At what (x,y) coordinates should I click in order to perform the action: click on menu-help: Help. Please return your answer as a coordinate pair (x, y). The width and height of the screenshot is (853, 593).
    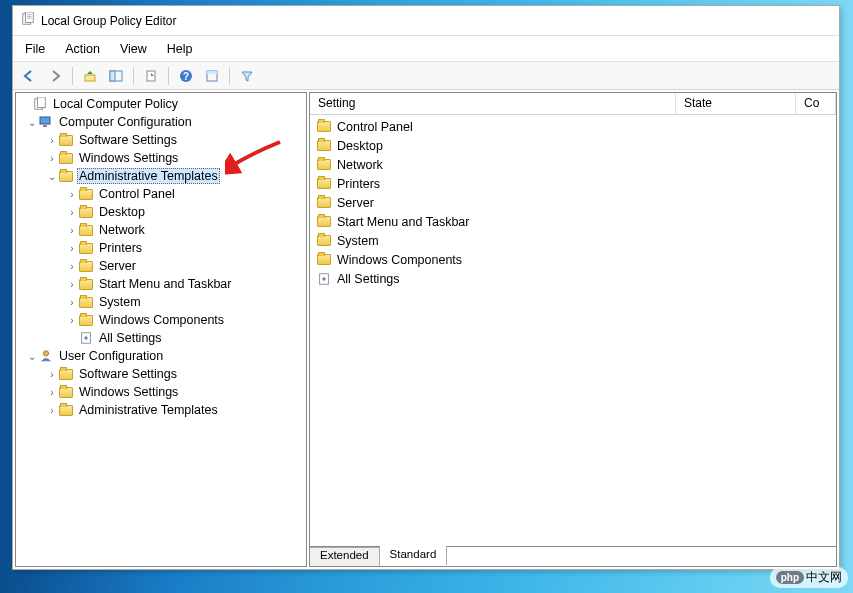
    Looking at the image, I should click on (180, 49).